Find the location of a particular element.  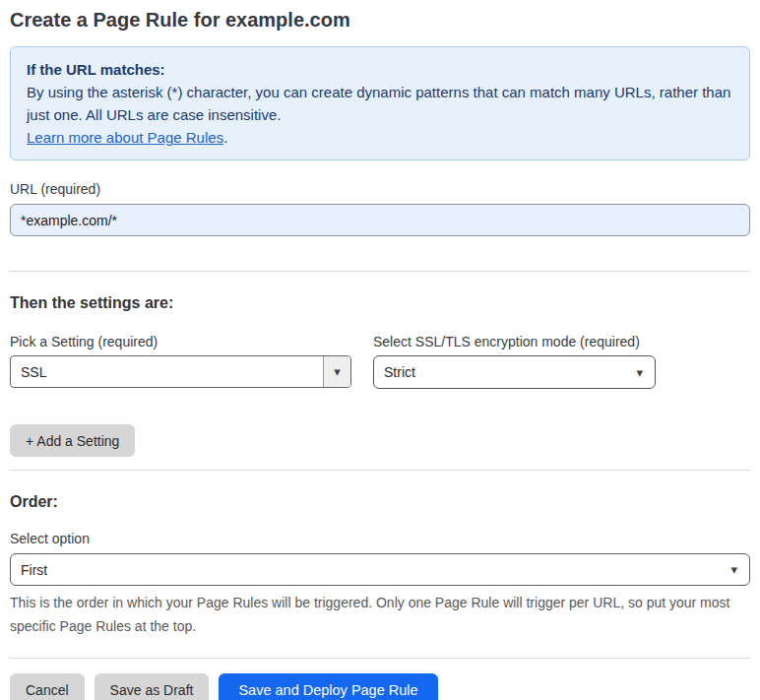

settings-section-heading: Then the settings are: is located at coordinates (380, 303).